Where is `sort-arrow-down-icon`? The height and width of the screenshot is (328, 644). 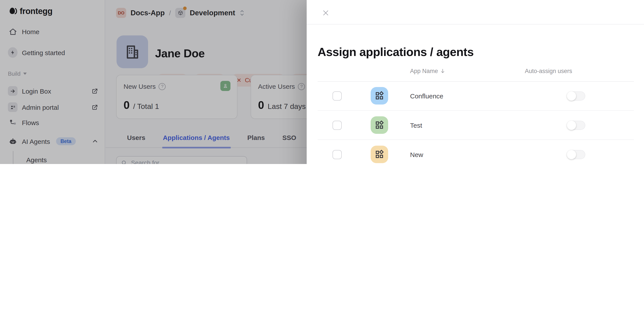 sort-arrow-down-icon is located at coordinates (442, 71).